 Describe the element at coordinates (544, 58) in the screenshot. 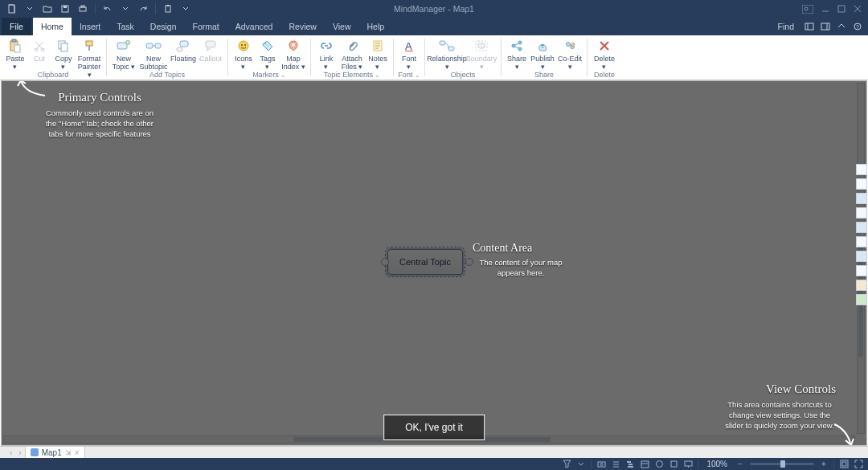

I see `ribbon-group-share: Share ▾ Publish ▾ Co-Edit ▾ Share` at that location.